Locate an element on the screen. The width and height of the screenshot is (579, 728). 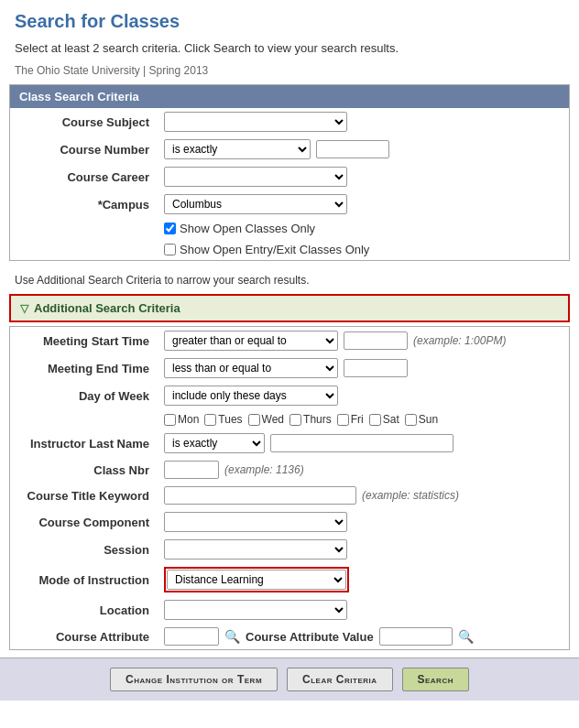
show-open-entry-label: Show Open Entry/Exit Classes Only is located at coordinates (363, 249).